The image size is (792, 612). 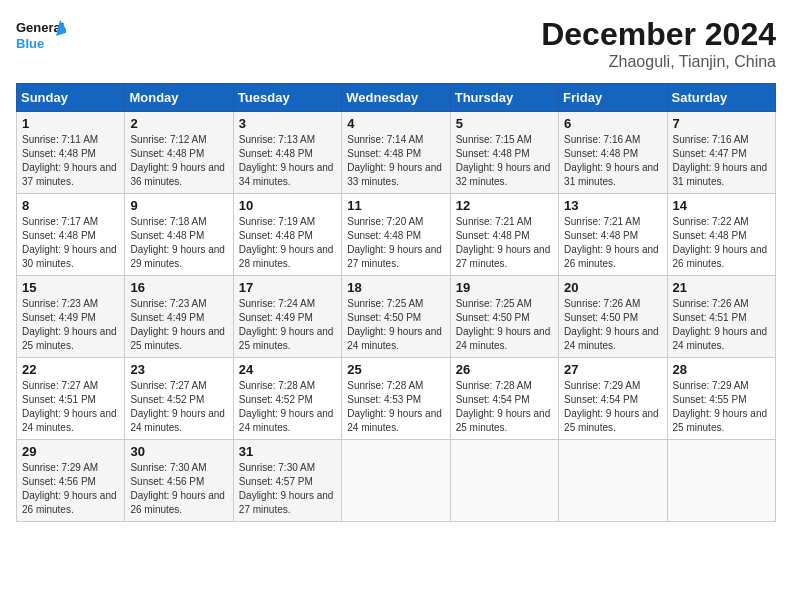 What do you see at coordinates (721, 153) in the screenshot?
I see `calendar-day-cell: 7 Sunrise: 7:16 AMSunset: 4:47 PMDayligh…` at bounding box center [721, 153].